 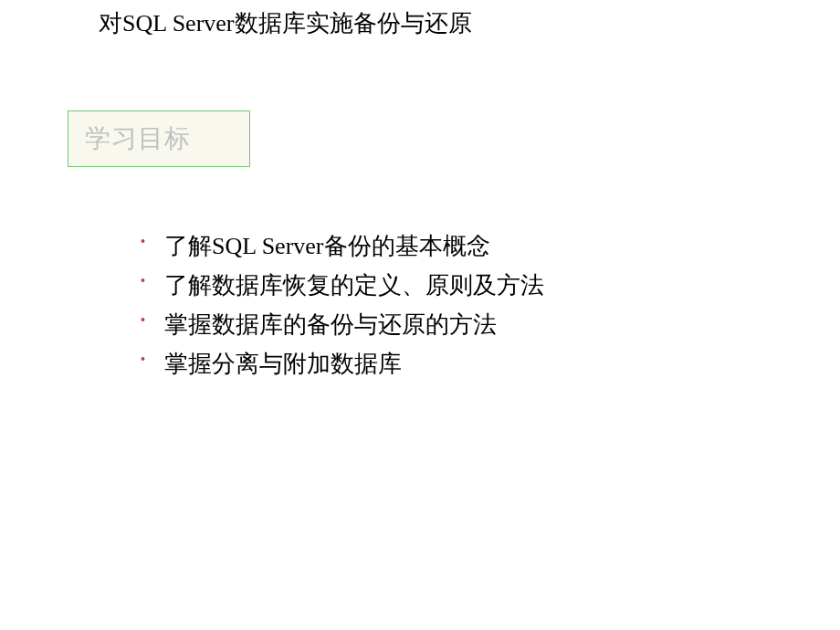 I want to click on list-item: 了解SQL Server备份的基本概念, so click(x=342, y=247).